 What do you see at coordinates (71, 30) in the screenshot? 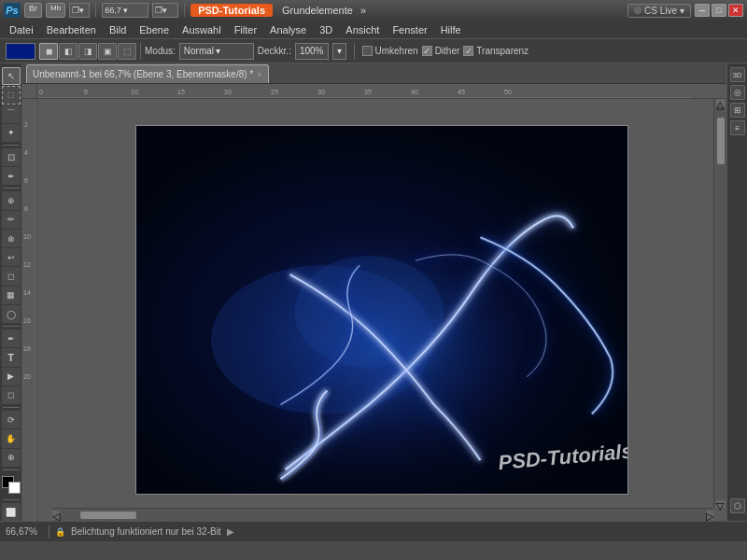
I see `menu-bearbeiten: Bearbeiten` at bounding box center [71, 30].